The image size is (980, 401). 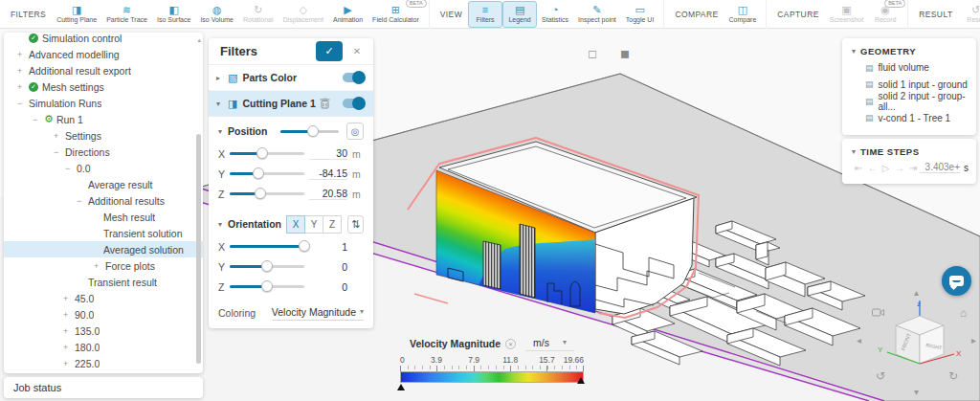 What do you see at coordinates (103, 184) in the screenshot?
I see `tree-item-average-result: Average result` at bounding box center [103, 184].